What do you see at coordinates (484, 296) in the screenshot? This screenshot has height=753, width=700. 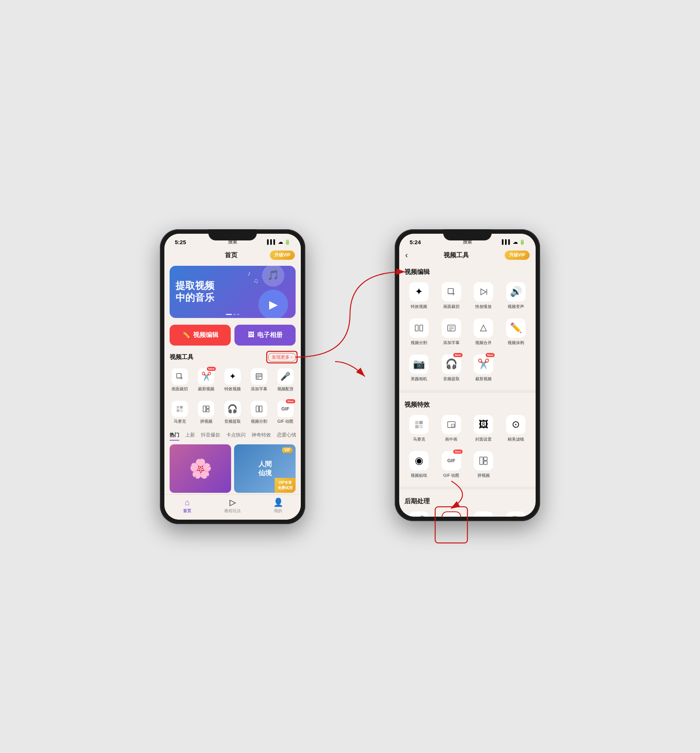 I see `tool-speed: 快放慢放` at bounding box center [484, 296].